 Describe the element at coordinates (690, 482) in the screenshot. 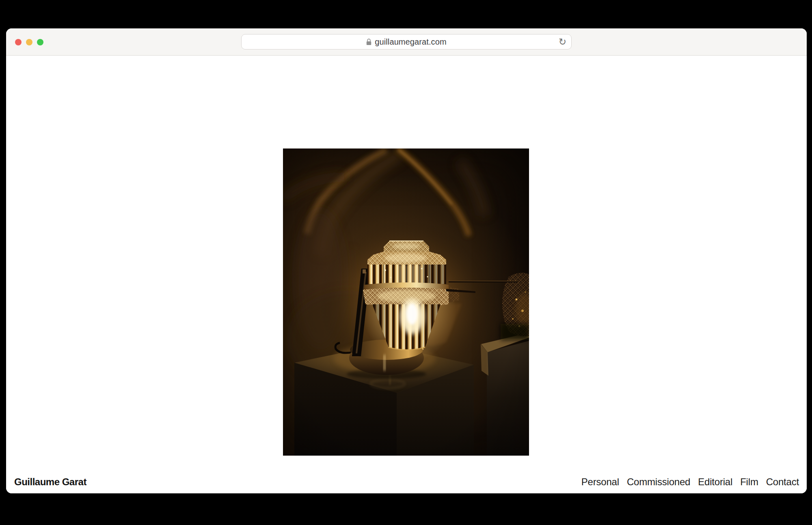

I see `main-nav: Personal Commissioned Editorial Film Con…` at that location.